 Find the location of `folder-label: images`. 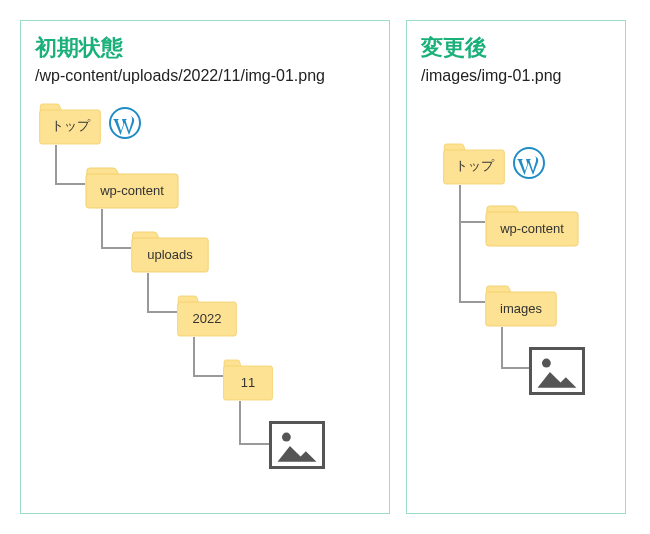

folder-label: images is located at coordinates (521, 306).